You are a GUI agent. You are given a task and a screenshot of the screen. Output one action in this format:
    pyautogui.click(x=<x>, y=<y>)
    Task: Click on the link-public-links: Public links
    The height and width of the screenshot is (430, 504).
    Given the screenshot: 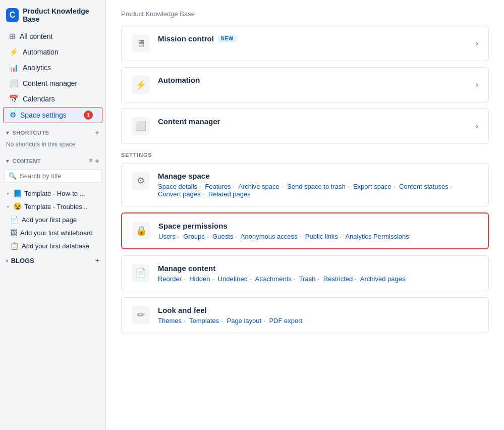 What is the action you would take?
    pyautogui.click(x=322, y=236)
    